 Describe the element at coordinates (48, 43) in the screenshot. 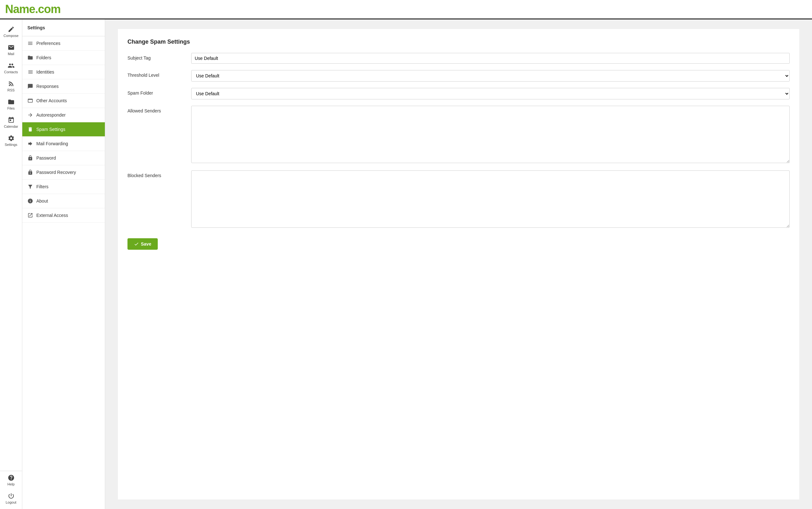

I see `sidebar-label-preferences: Preferences` at that location.